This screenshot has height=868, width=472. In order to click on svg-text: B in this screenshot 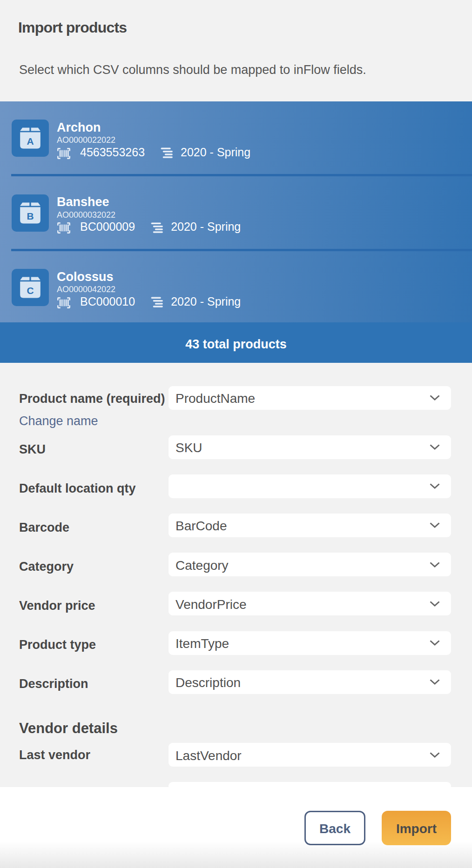, I will do `click(30, 216)`.